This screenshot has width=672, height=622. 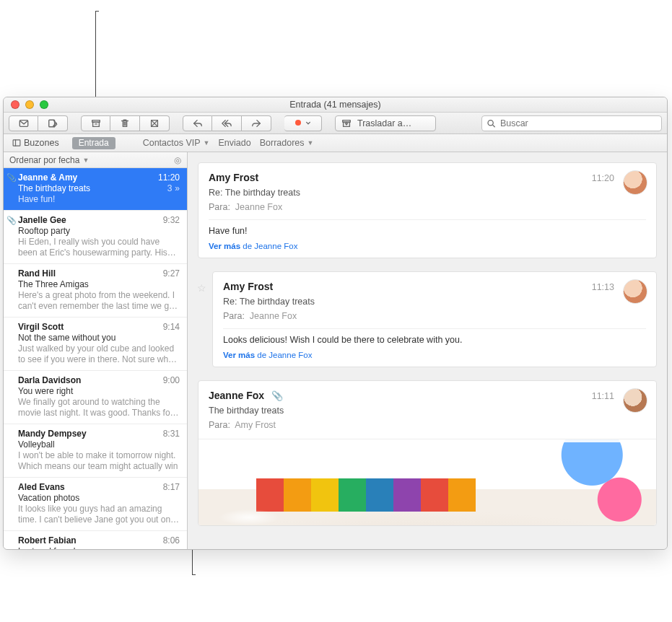 I want to click on junk-button, so click(x=154, y=123).